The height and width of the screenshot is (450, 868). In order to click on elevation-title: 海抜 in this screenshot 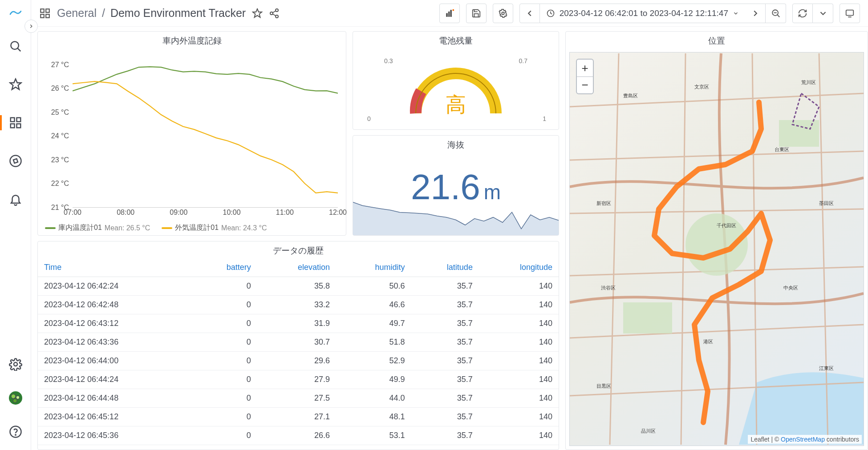, I will do `click(456, 144)`.